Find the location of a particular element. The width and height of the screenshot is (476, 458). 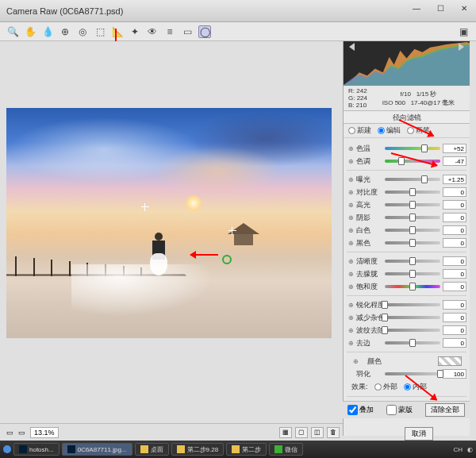

view-grid-icon: ▦ is located at coordinates (286, 433).